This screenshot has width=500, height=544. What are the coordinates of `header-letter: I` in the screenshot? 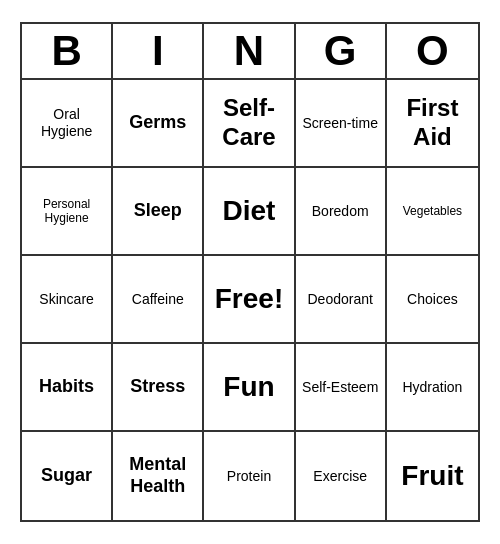 It's located at (158, 51).